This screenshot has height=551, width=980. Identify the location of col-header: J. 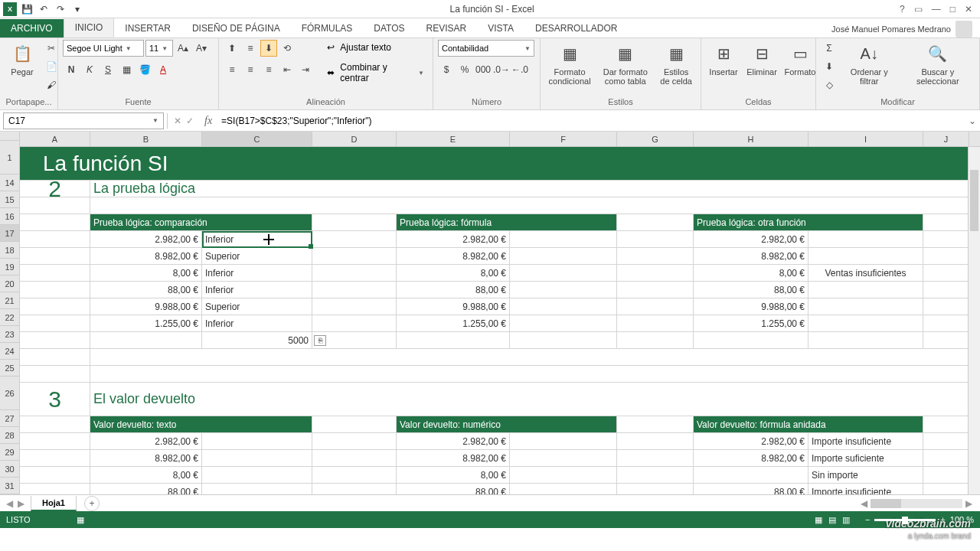
(946, 139).